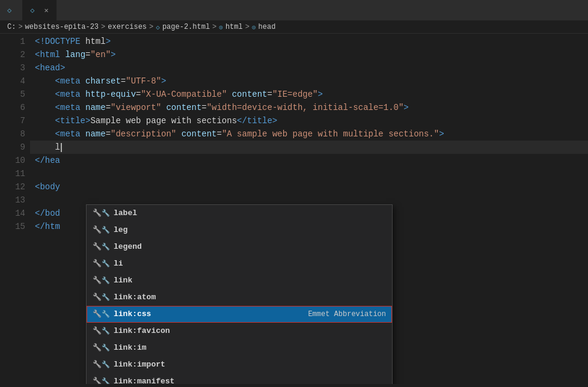 The width and height of the screenshot is (588, 387). I want to click on autocomplete-item-link-import: 🔧link:import, so click(239, 365).